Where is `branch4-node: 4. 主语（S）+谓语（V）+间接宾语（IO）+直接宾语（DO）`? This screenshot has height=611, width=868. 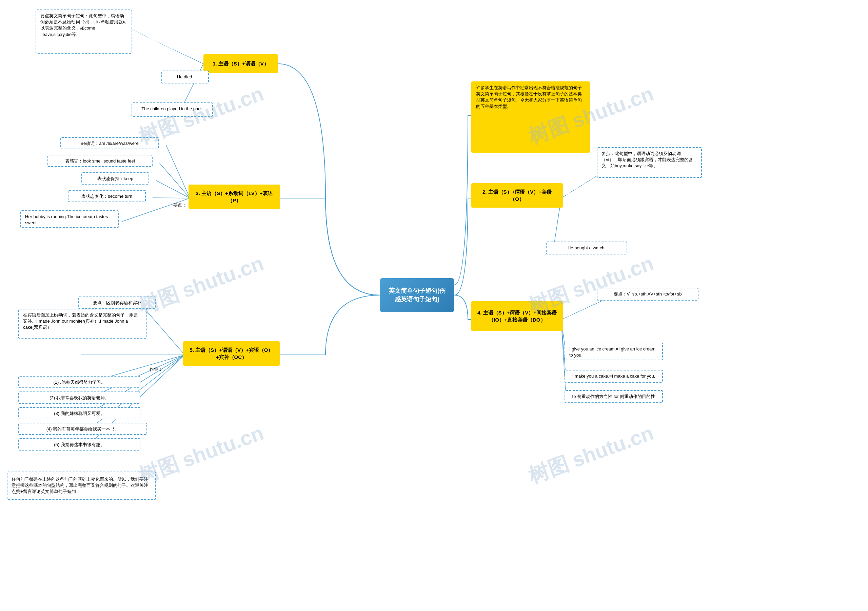
branch4-node: 4. 主语（S）+谓语（V）+间接宾语（IO）+直接宾语（DO） is located at coordinates (517, 316).